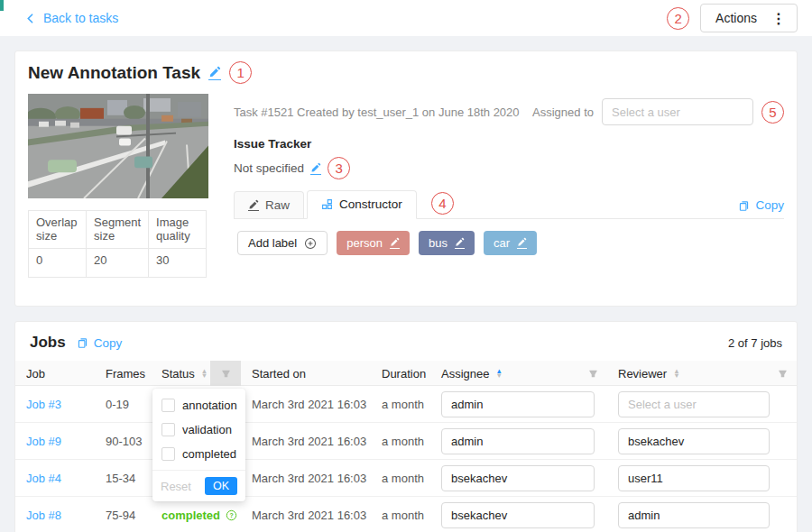 The image size is (812, 532). I want to click on filter-option-annotation: annotation, so click(198, 406).